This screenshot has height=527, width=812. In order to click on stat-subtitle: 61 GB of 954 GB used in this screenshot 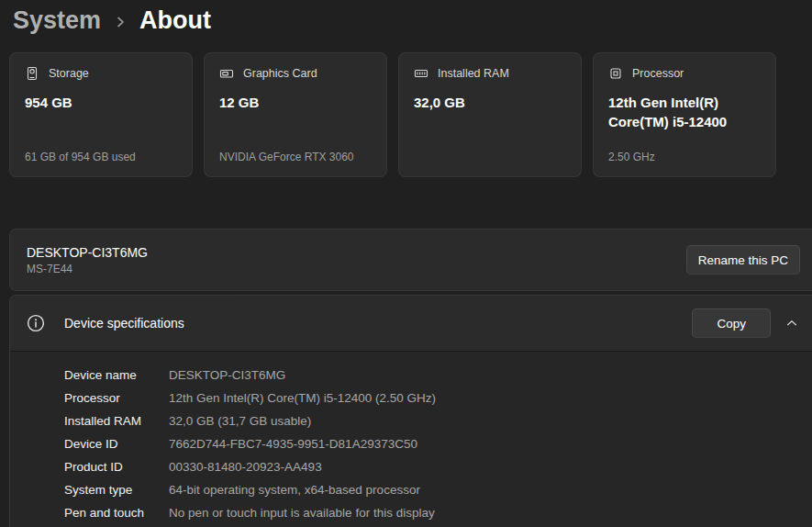, I will do `click(101, 157)`.